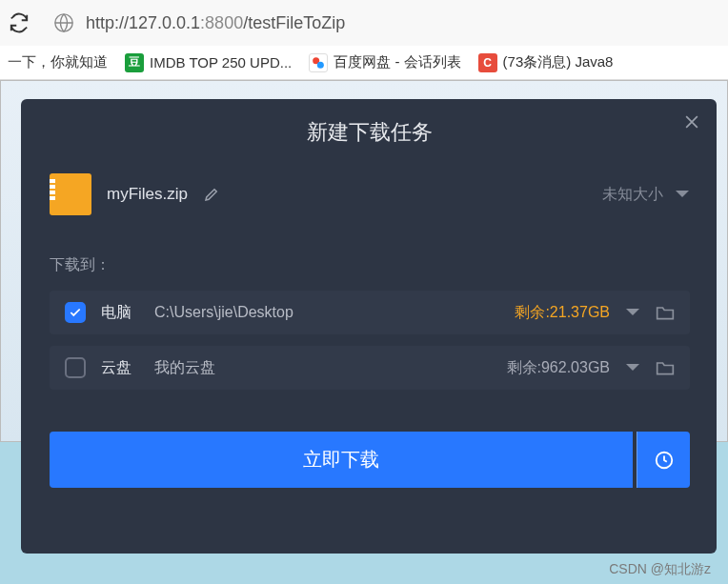 This screenshot has width=728, height=584. I want to click on destination-cloud-row: 云盘 我的云盘 剩余:962.03GB, so click(370, 368).